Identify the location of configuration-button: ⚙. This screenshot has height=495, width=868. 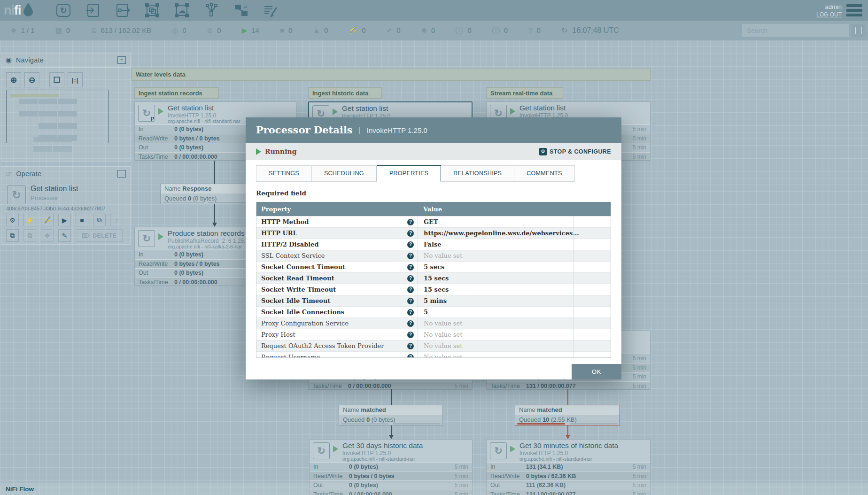
(12, 220).